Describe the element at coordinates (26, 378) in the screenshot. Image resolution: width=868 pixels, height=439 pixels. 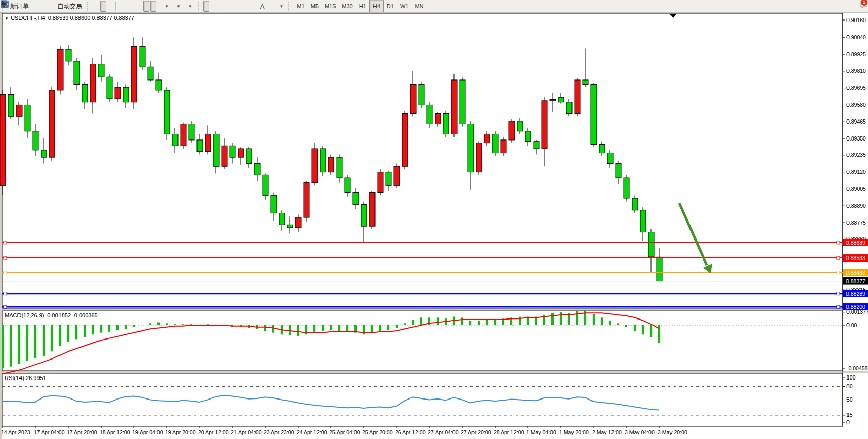
I see `rsi-indicator-label: RSI(14) 26.9951` at that location.